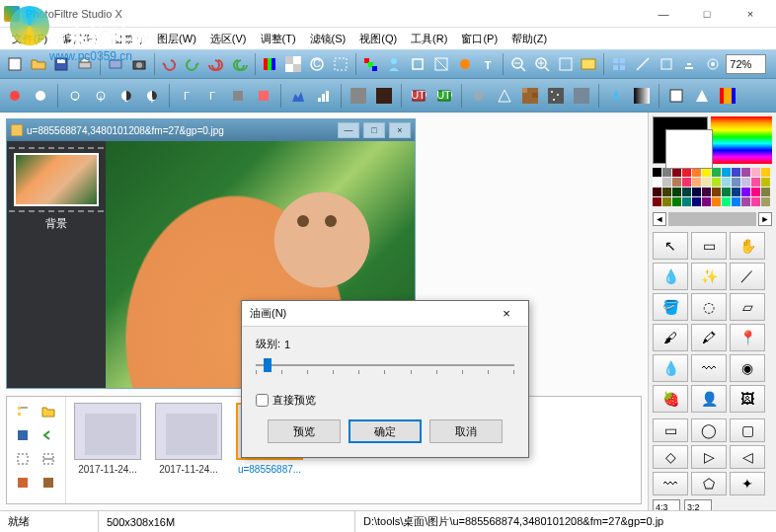  What do you see at coordinates (212, 96) in the screenshot?
I see `gamma-up-icon: Γ` at bounding box center [212, 96].